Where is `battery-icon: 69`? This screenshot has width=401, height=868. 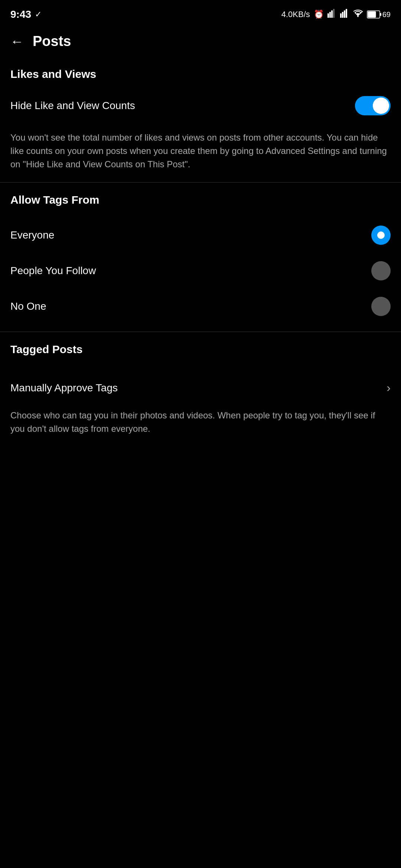 battery-icon: 69 is located at coordinates (379, 15).